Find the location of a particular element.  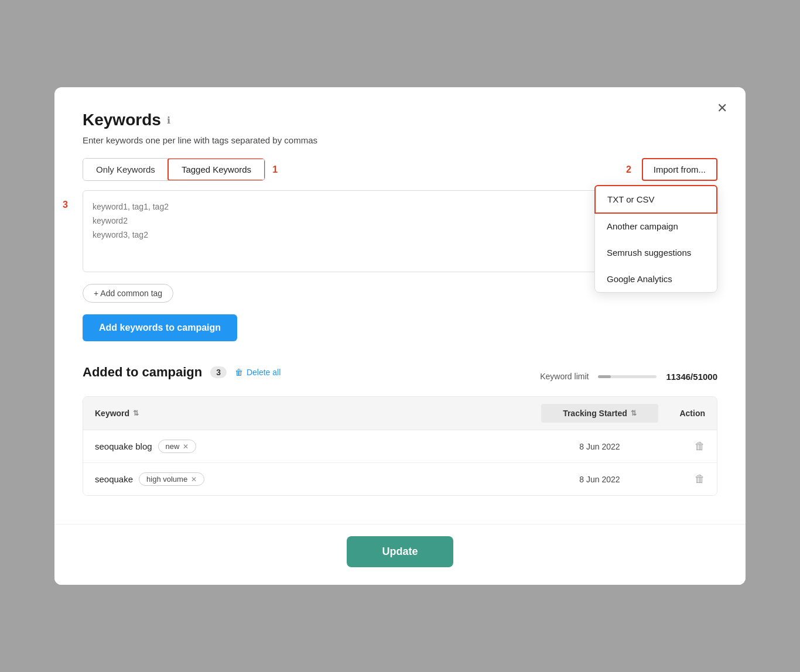

added-count-badge: 3 is located at coordinates (218, 372).